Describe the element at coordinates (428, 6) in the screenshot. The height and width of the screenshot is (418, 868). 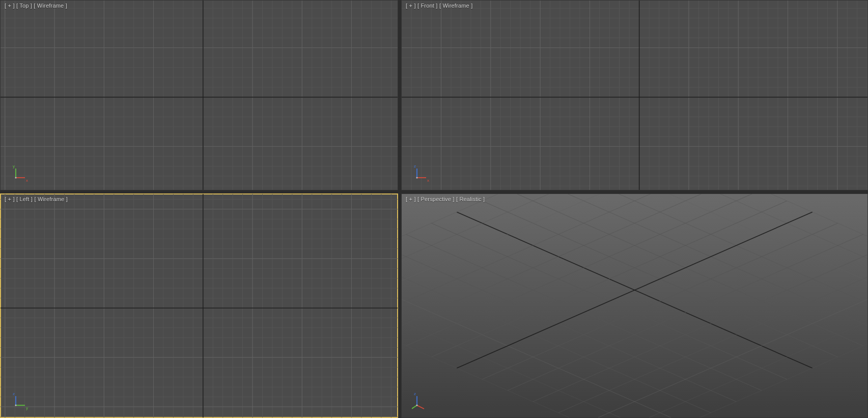
I see `viewport-name: [ Front ]` at that location.